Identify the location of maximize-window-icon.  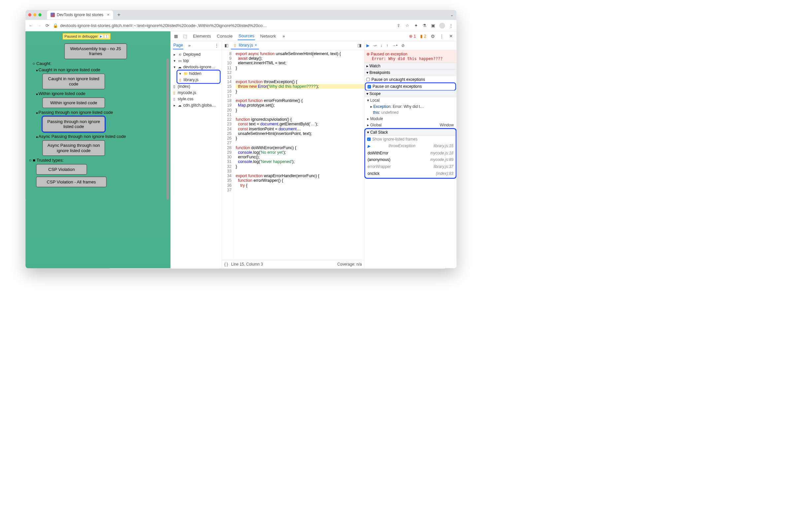
(40, 15).